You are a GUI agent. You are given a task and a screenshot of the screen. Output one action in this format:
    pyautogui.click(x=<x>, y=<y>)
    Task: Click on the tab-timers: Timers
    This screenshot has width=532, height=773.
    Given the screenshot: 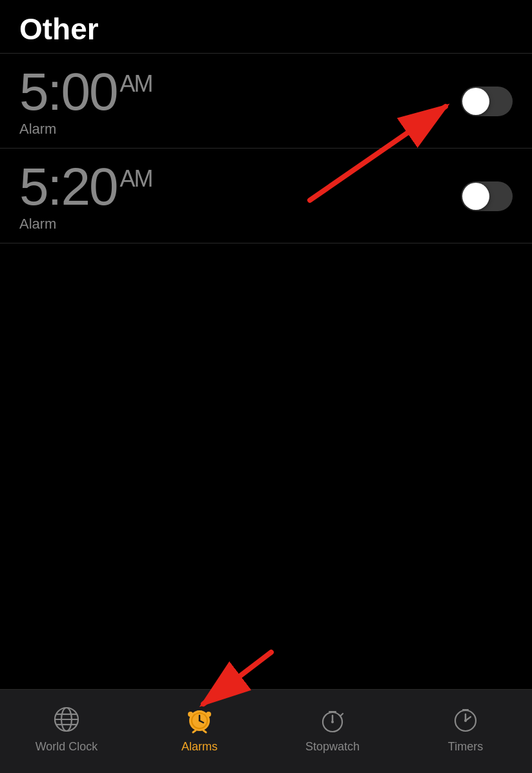 What is the action you would take?
    pyautogui.click(x=466, y=728)
    